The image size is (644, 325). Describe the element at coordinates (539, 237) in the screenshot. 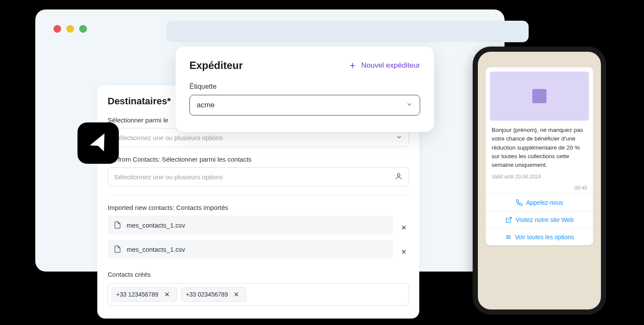

I see `action-see-all: Voir toutes les options` at that location.